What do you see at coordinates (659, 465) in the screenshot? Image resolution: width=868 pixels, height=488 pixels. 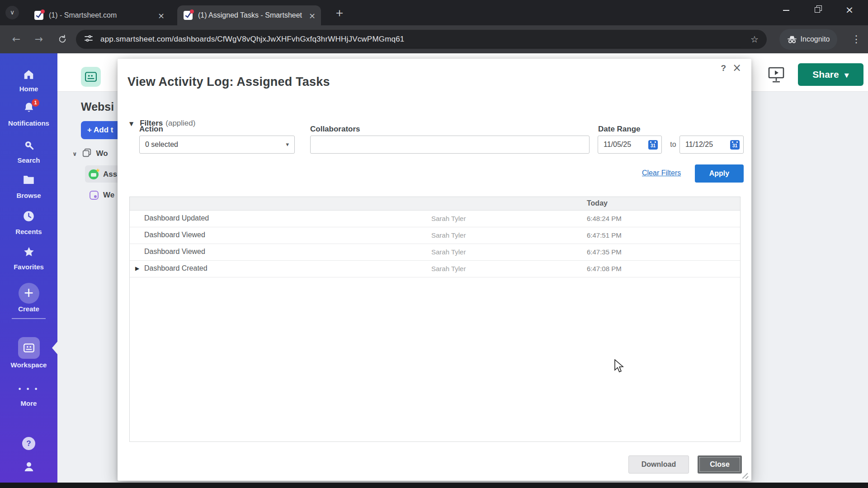 I see `download-button: Download` at bounding box center [659, 465].